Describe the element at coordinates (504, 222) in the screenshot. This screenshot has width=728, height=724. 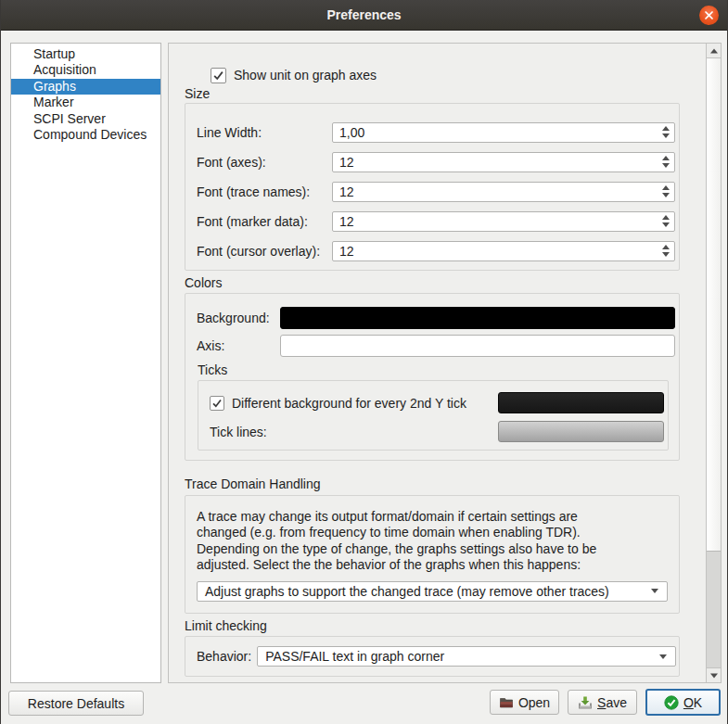
I see `font-marker-data-spinbox: 12` at that location.